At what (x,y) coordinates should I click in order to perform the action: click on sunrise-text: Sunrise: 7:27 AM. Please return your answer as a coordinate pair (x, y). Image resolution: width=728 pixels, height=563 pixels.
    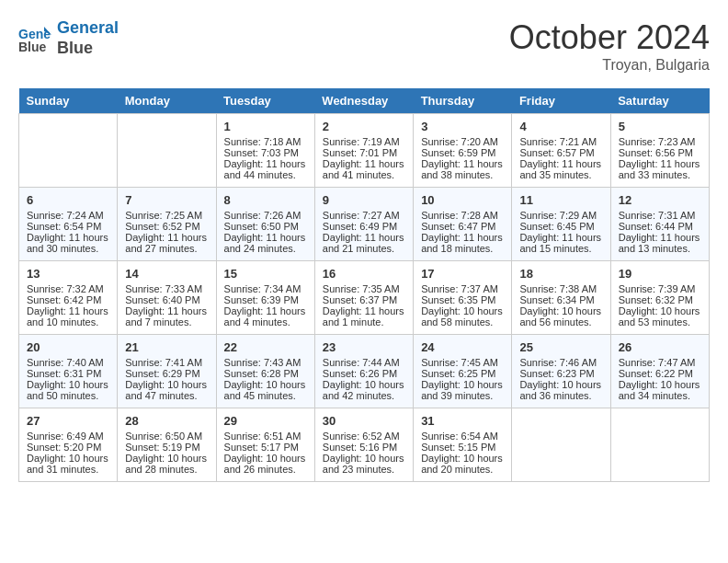
    Looking at the image, I should click on (364, 215).